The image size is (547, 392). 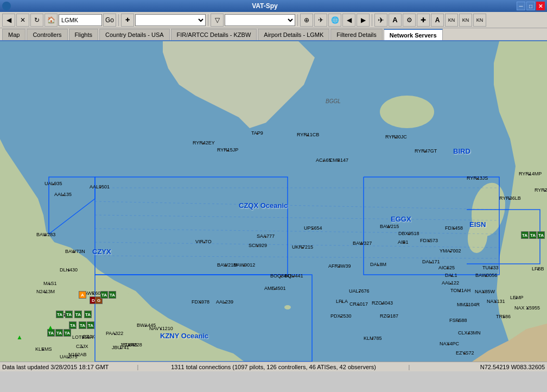 What do you see at coordinates (84, 35) in the screenshot?
I see `tab-flights: Flights` at bounding box center [84, 35].